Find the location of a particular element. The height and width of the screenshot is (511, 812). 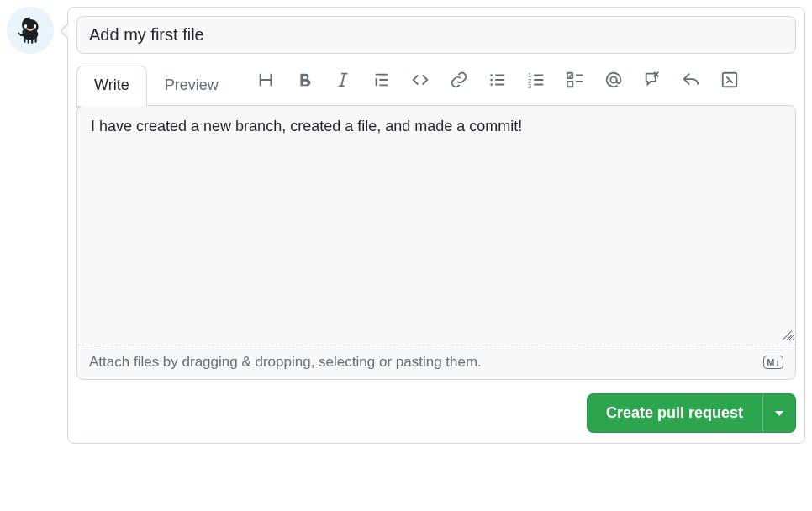

bold-icon is located at coordinates (304, 80).